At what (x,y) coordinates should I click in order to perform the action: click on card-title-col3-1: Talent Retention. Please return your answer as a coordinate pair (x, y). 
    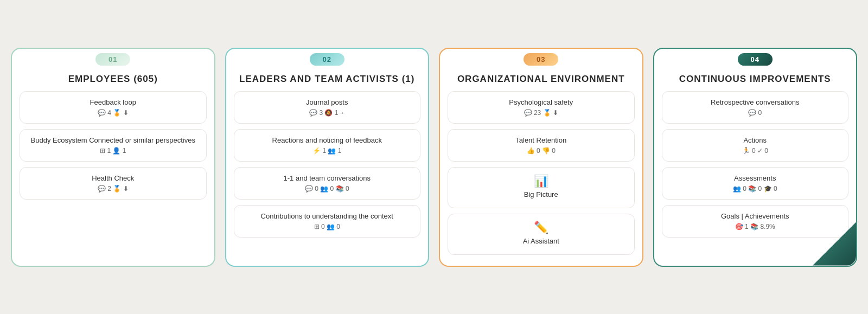
    Looking at the image, I should click on (541, 140).